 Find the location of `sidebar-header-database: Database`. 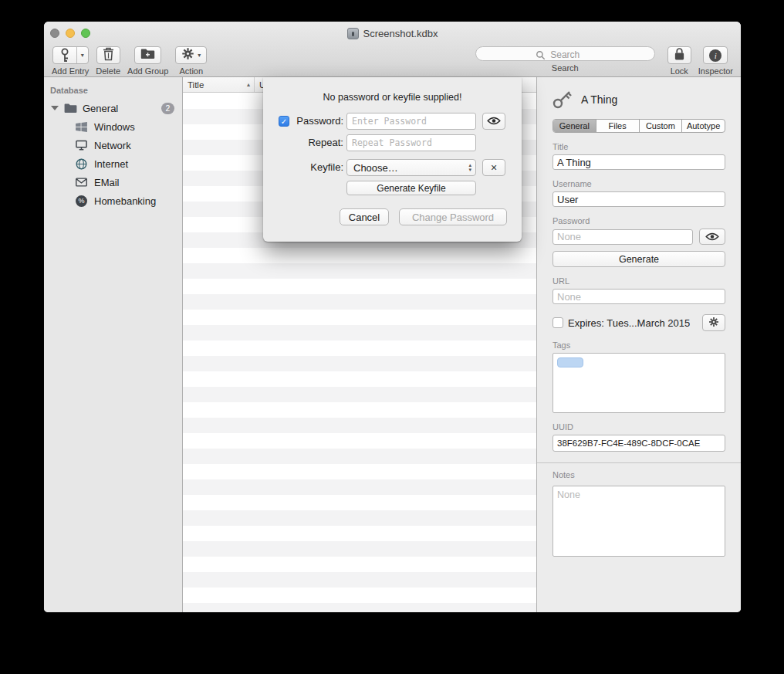

sidebar-header-database: Database is located at coordinates (113, 88).